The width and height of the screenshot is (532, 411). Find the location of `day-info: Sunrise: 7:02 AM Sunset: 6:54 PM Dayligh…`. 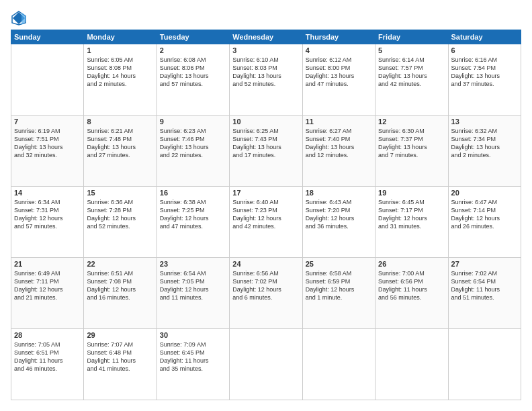

day-info: Sunrise: 7:02 AM Sunset: 6:54 PM Dayligh… is located at coordinates (485, 286).